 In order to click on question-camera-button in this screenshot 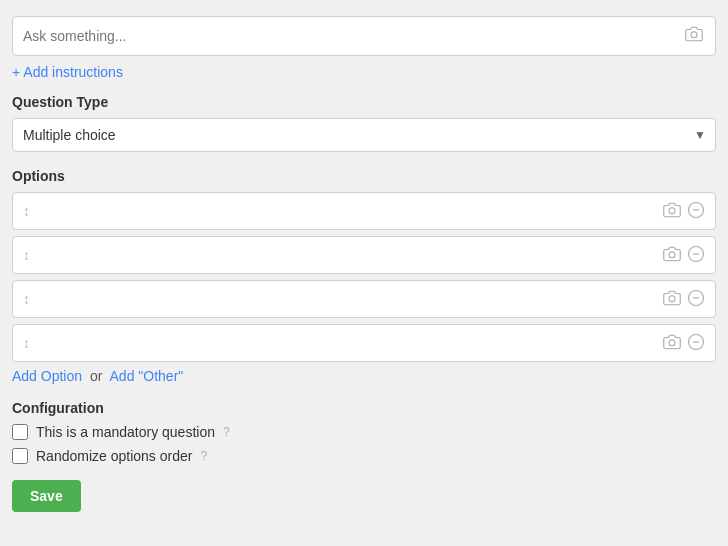, I will do `click(694, 36)`.